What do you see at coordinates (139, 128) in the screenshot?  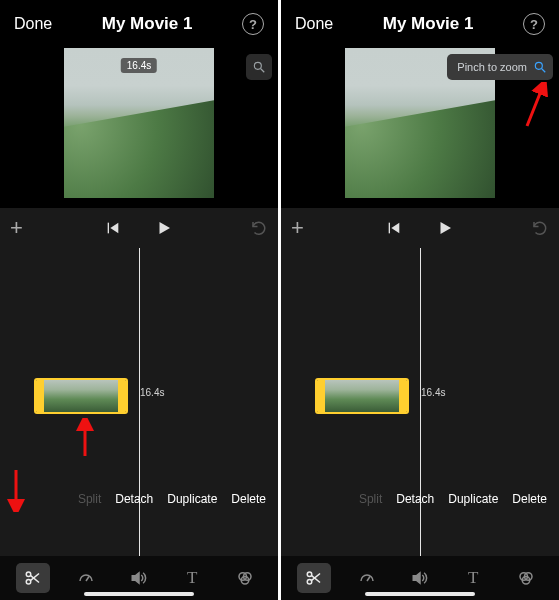 I see `preview-area: 16.4s` at bounding box center [139, 128].